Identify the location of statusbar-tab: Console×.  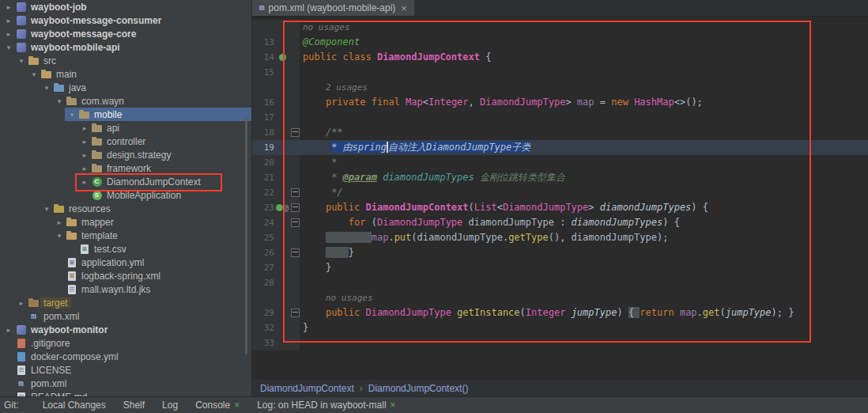
(217, 405).